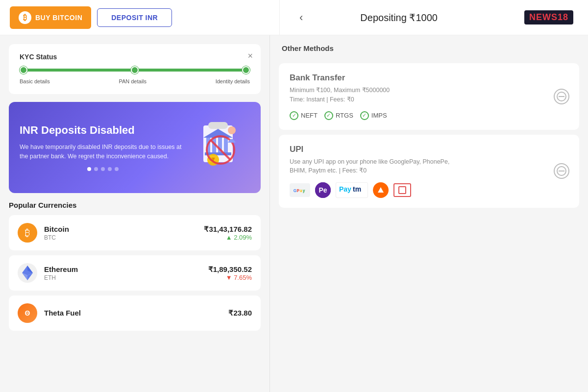  Describe the element at coordinates (402, 190) in the screenshot. I see `square-inner-icon` at that location.